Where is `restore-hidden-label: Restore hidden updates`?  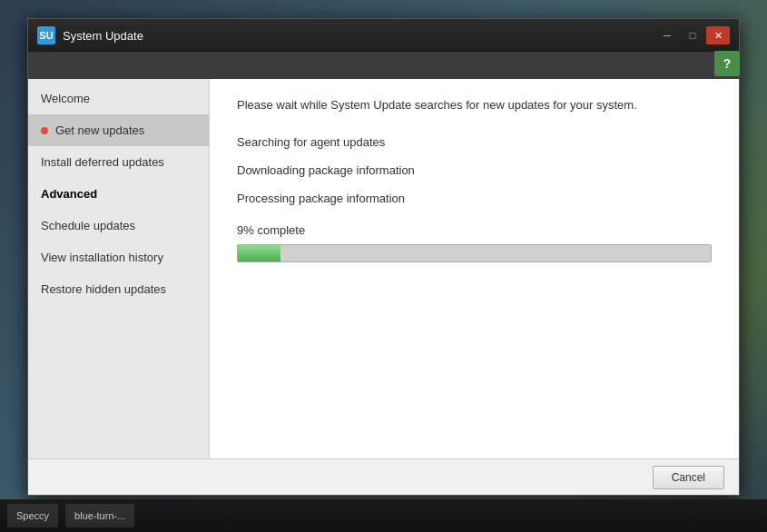 restore-hidden-label: Restore hidden updates is located at coordinates (103, 289).